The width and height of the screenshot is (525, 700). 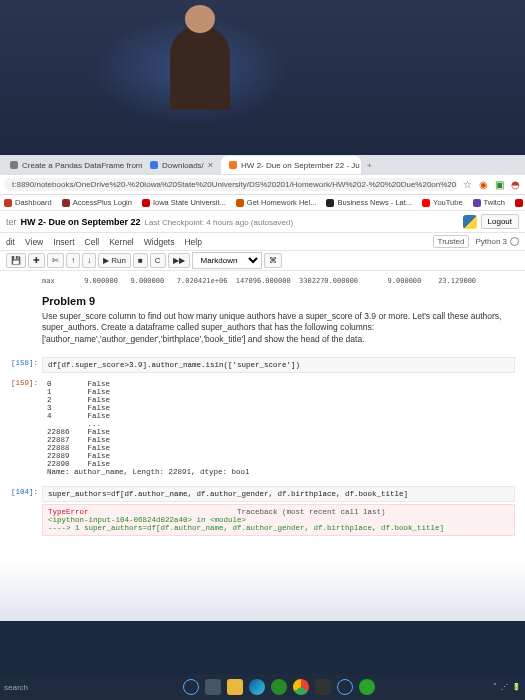 I want to click on kernel-indicator: Python 3, so click(x=497, y=242).